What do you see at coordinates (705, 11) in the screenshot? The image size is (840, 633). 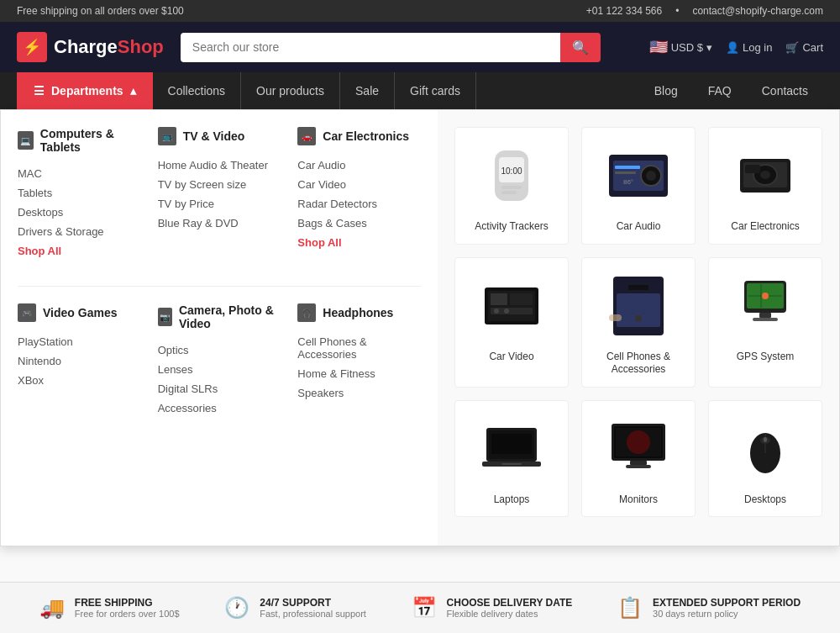 I see `top-bar-right: +01 122 334 566 • contact@shopify-charge…` at bounding box center [705, 11].